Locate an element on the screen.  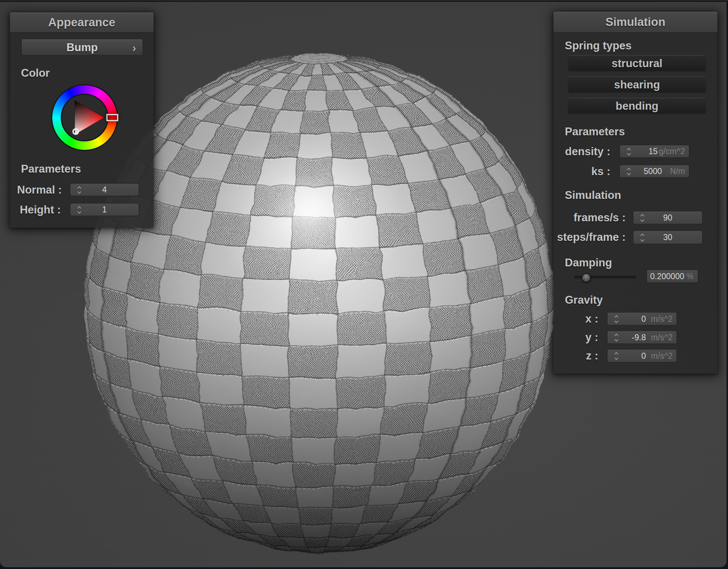
ks-unit: N/m is located at coordinates (678, 171).